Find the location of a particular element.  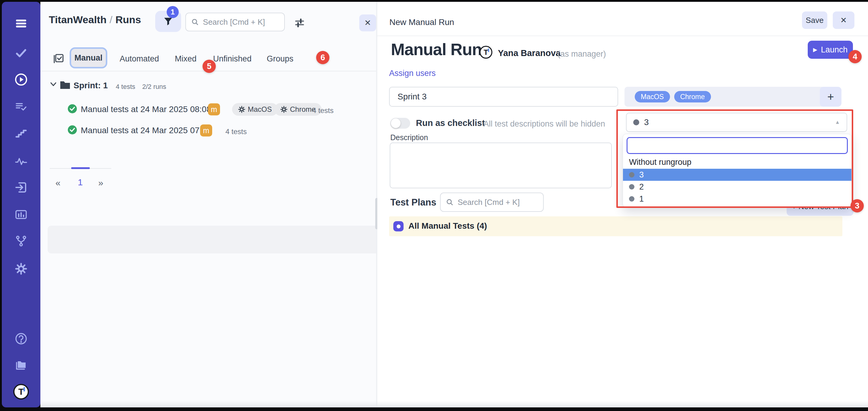

annotation-badge-3: 3 is located at coordinates (857, 206).